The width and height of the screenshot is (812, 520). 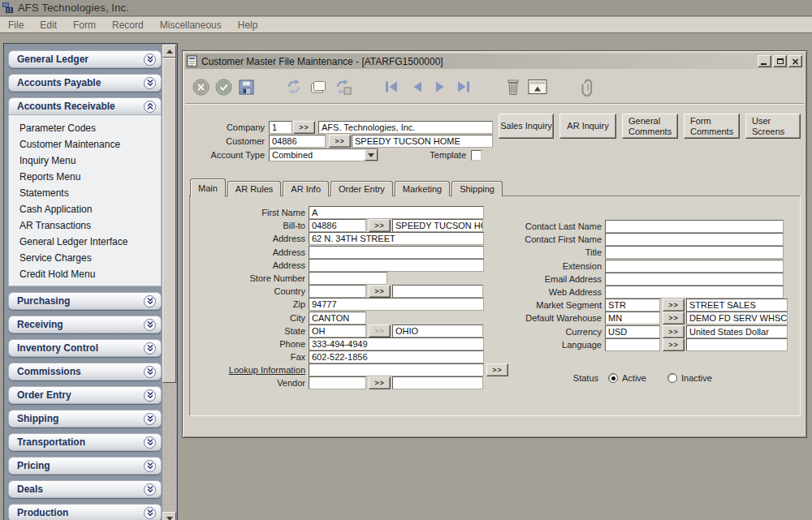 What do you see at coordinates (440, 87) in the screenshot?
I see `toolbar-next-record-icon` at bounding box center [440, 87].